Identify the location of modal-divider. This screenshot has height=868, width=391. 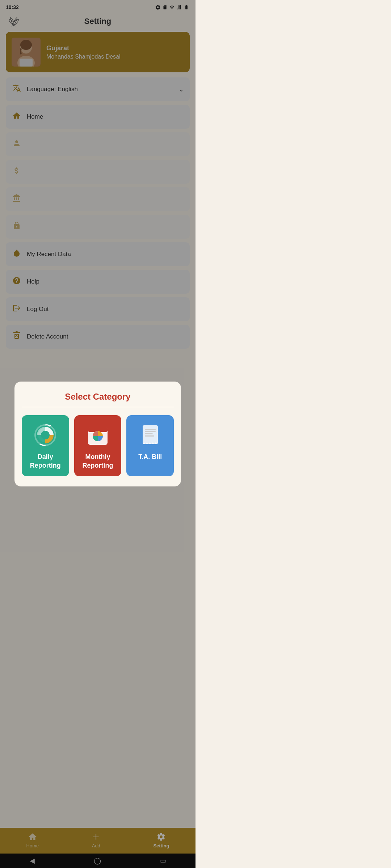
(98, 407).